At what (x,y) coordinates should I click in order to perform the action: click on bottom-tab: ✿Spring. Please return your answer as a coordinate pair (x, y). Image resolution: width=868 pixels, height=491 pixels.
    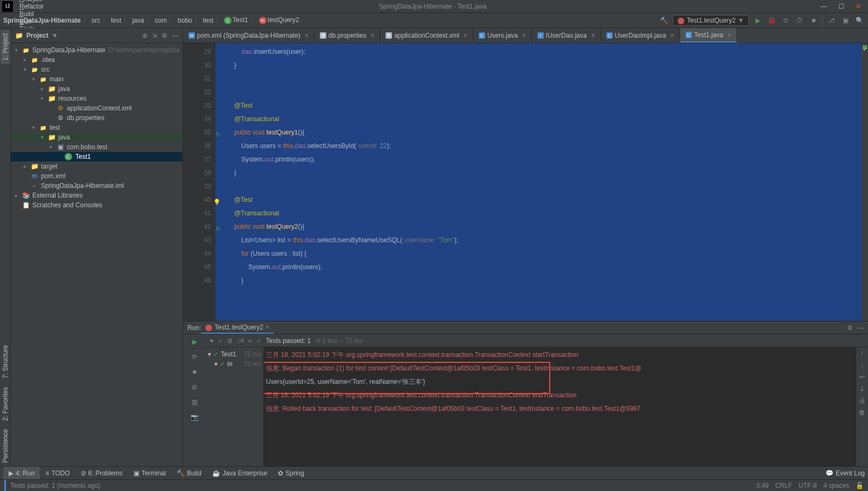
    Looking at the image, I should click on (291, 473).